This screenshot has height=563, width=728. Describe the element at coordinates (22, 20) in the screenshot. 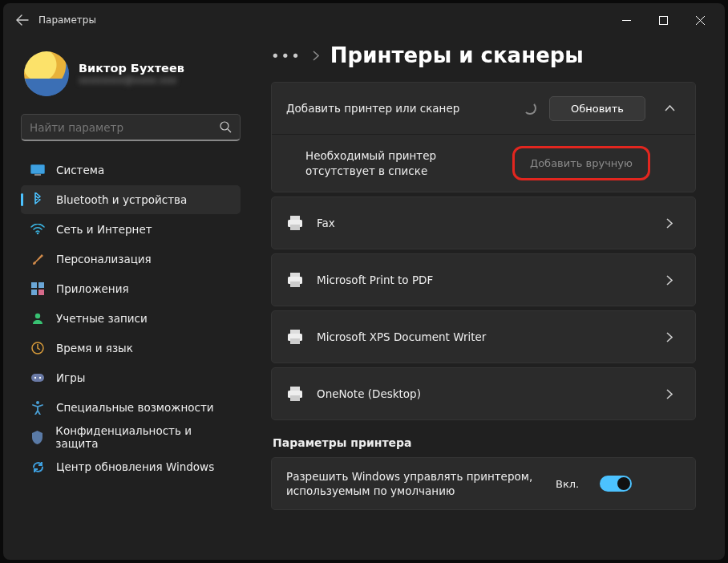

I see `arrow-left-icon` at that location.